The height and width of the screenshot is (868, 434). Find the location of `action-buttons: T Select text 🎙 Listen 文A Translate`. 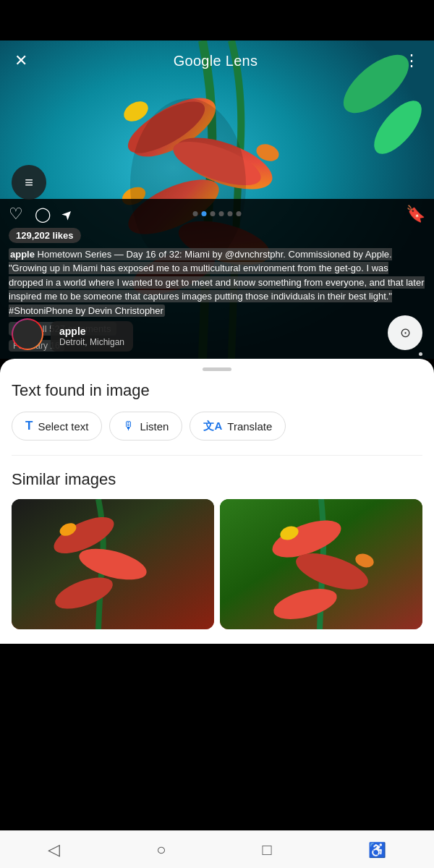

action-buttons: T Select text 🎙 Listen 文A Translate is located at coordinates (217, 426).